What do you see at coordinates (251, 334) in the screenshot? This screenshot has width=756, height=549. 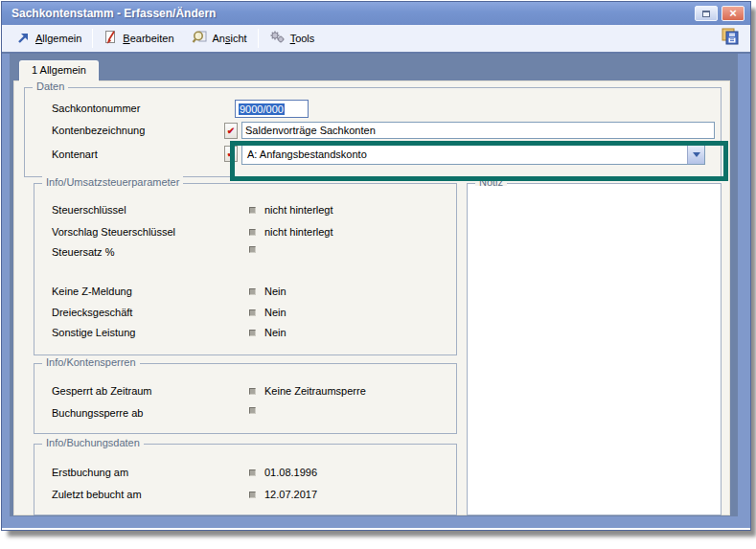 I see `info-row: Sonstige Leistung Nein` at bounding box center [251, 334].